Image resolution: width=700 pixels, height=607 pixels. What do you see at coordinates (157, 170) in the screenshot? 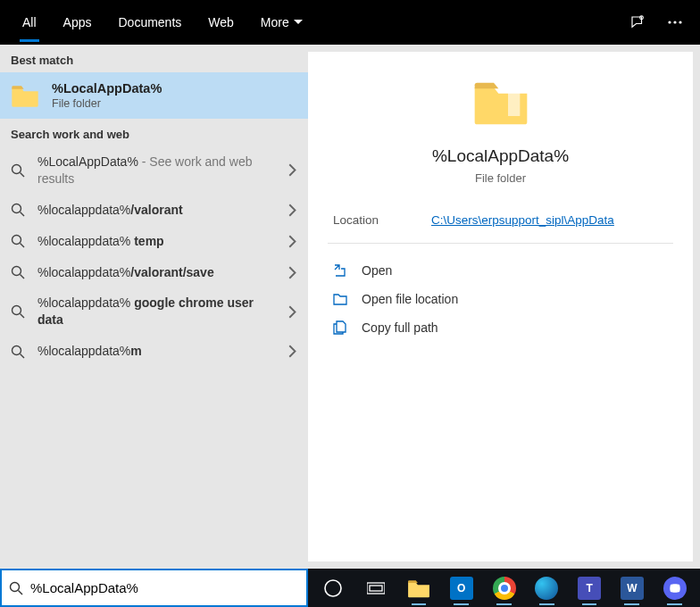
I see `suggestion-text: %LocalAppData% - See work and web result…` at bounding box center [157, 170].